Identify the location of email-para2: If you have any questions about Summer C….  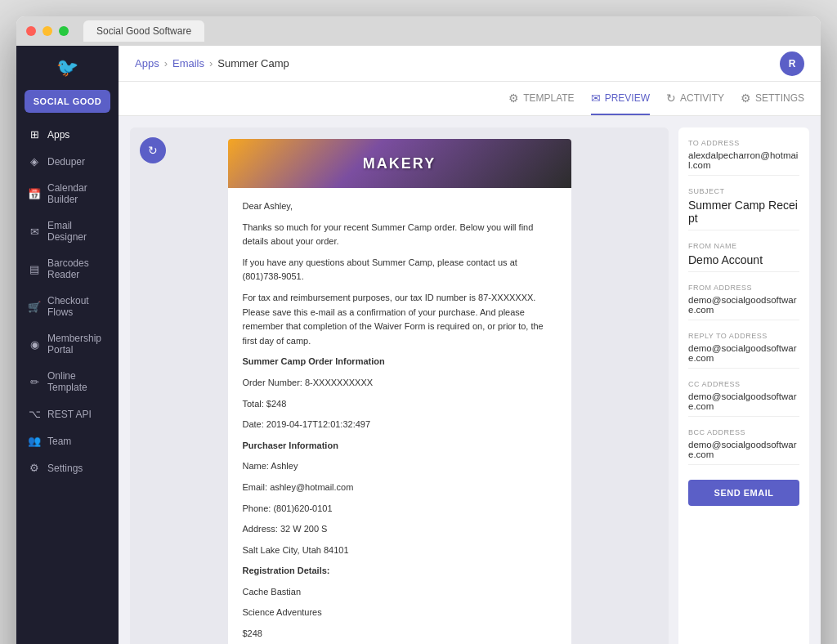
(400, 270).